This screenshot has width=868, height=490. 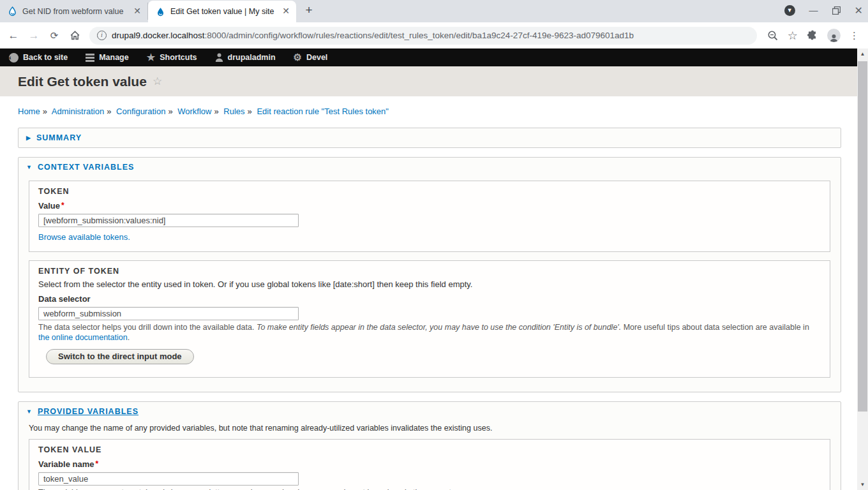 I want to click on star-icon: ★, so click(x=151, y=57).